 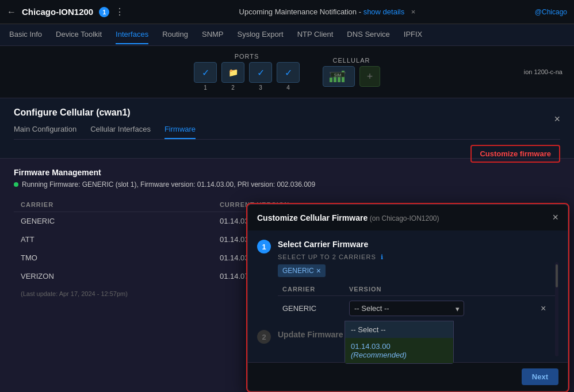 I want to click on dialog-title: Customize Cellular Firmware, so click(x=312, y=218).